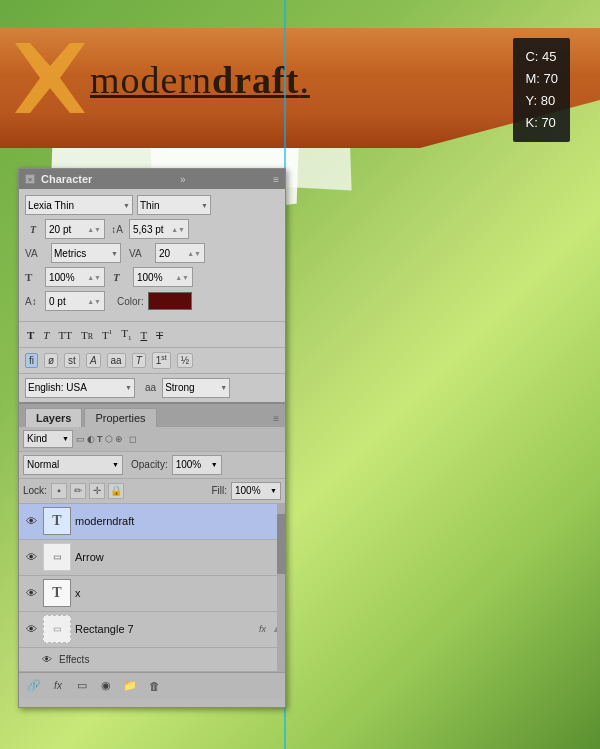 This screenshot has width=600, height=749. Describe the element at coordinates (126, 206) in the screenshot. I see `font-family-arrow: ▼` at that location.